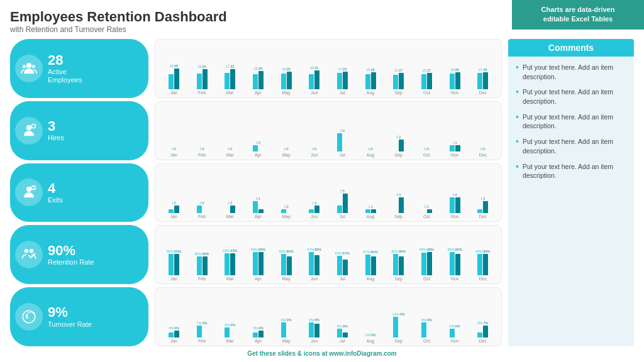 This screenshot has height=362, width=644. Describe the element at coordinates (482, 149) in the screenshot. I see `bar-label-teal-1-11: 0` at that location.